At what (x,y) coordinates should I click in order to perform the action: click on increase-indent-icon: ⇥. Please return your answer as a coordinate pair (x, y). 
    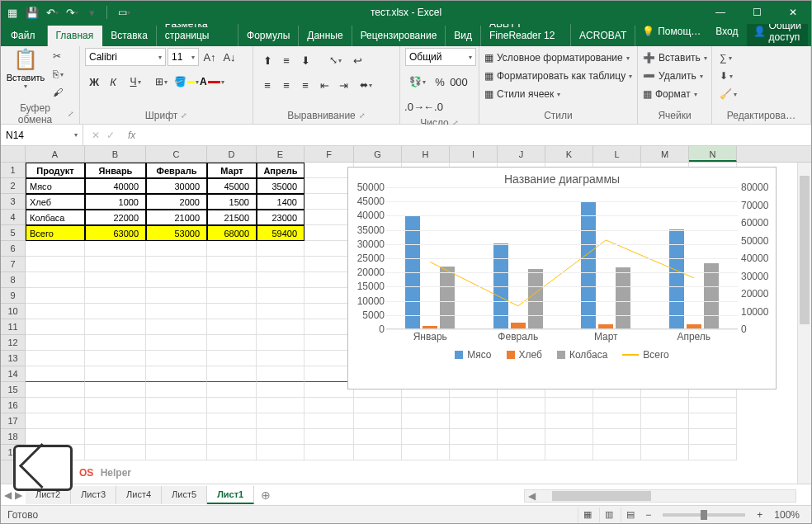
    Looking at the image, I should click on (343, 85).